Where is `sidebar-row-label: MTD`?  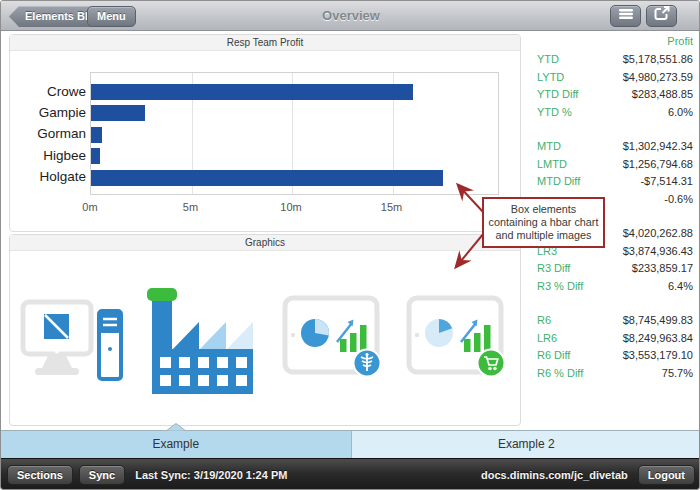
sidebar-row-label: MTD is located at coordinates (565, 147).